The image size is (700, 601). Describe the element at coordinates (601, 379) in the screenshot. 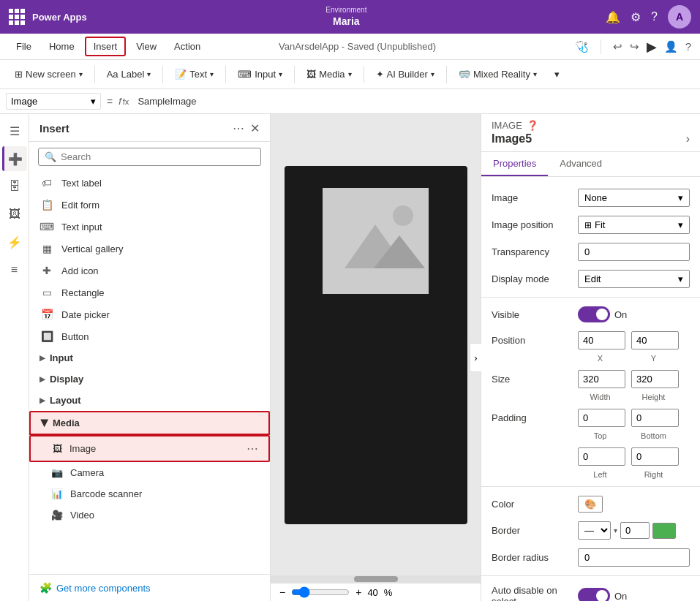

I see `size-width-input` at that location.